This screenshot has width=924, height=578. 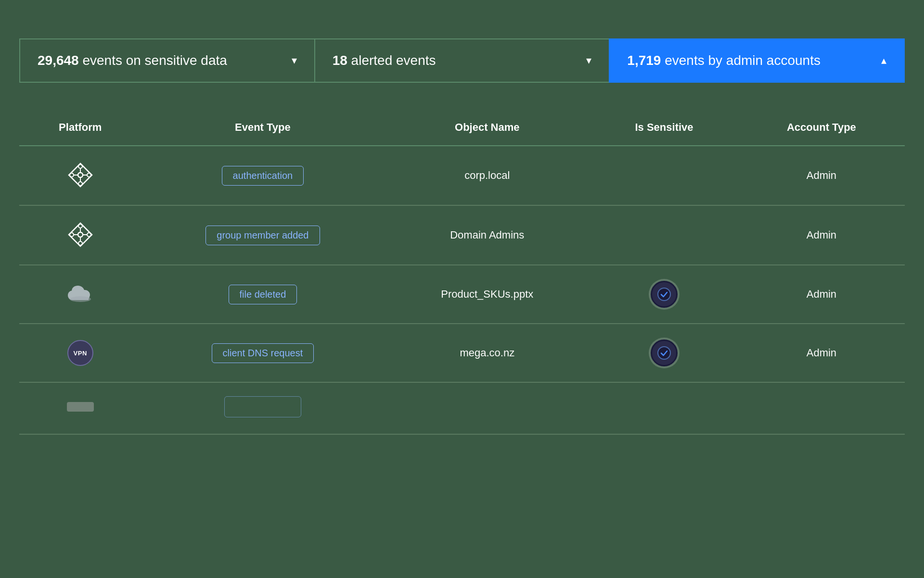 What do you see at coordinates (462, 408) in the screenshot?
I see `table-row partial-row` at bounding box center [462, 408].